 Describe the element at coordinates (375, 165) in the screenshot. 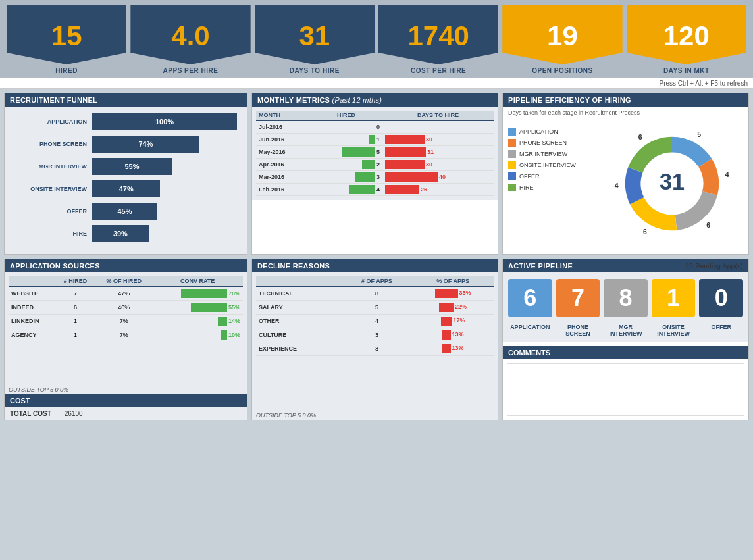

I see `monthly-row: Apr-2016230` at that location.